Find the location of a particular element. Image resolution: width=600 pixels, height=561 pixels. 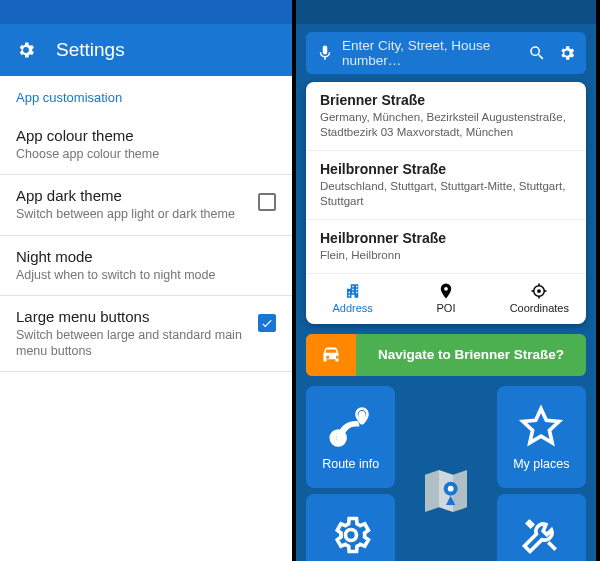

page-title: Settings is located at coordinates (90, 50).